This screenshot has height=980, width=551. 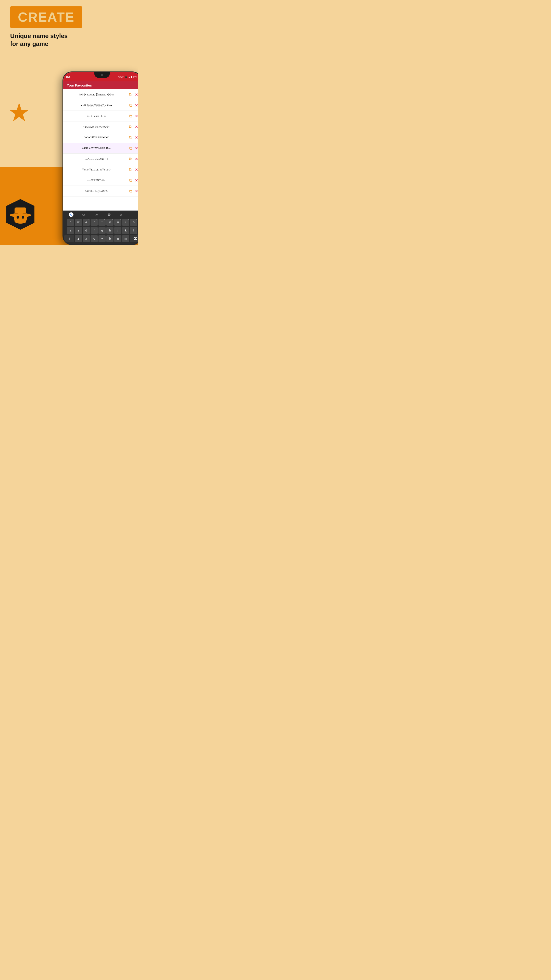 I want to click on delete-button-3: ✕, so click(x=136, y=116).